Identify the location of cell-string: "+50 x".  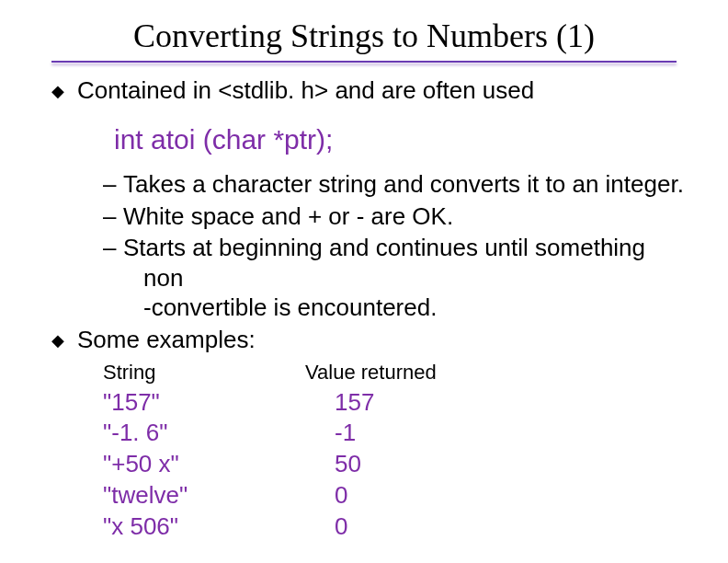
(204, 465).